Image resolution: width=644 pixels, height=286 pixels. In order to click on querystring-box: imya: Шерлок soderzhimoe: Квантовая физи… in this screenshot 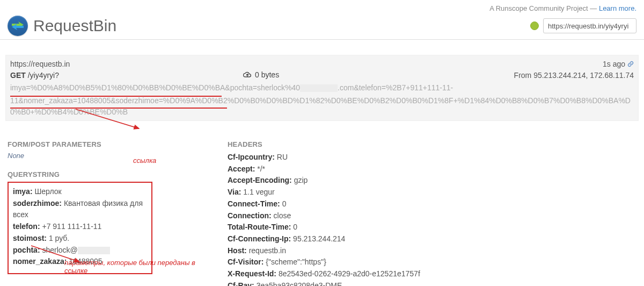, I will do `click(80, 228)`.